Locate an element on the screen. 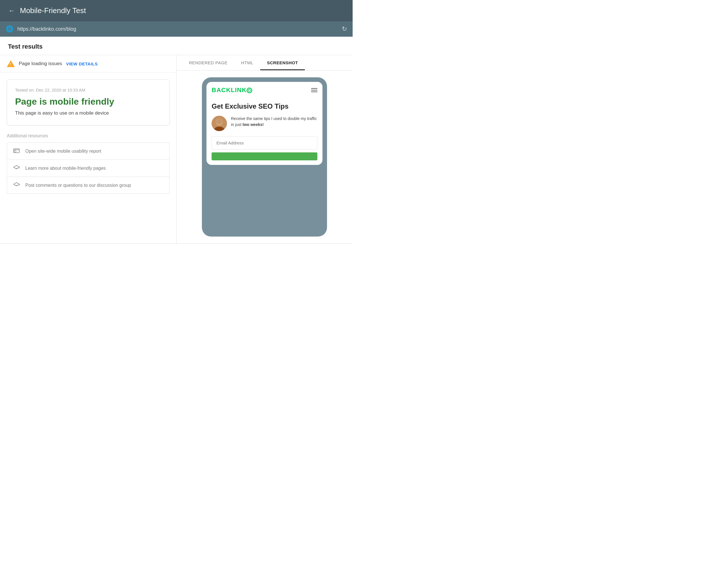  phone-headline: Get Exclusive SEO Tips is located at coordinates (265, 106).